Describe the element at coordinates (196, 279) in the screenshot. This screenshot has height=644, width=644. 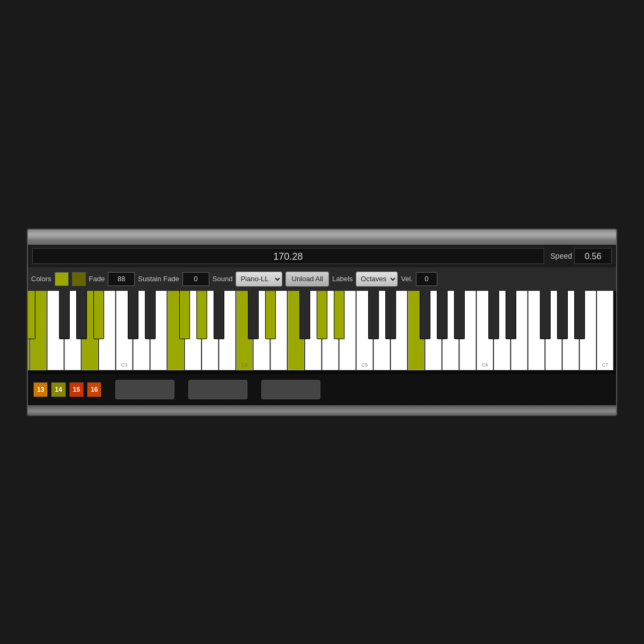
I see `sustain-fade-input` at that location.